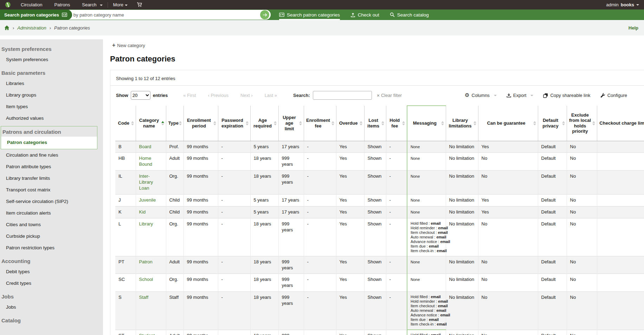 The image size is (644, 335). I want to click on checkout-icon, so click(353, 15).